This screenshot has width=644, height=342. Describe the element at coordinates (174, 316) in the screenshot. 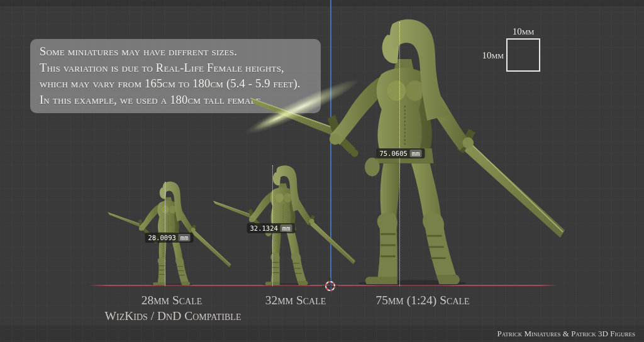

I see `scale-caption-28mm-compat: WizKids / DnD Compatible` at that location.